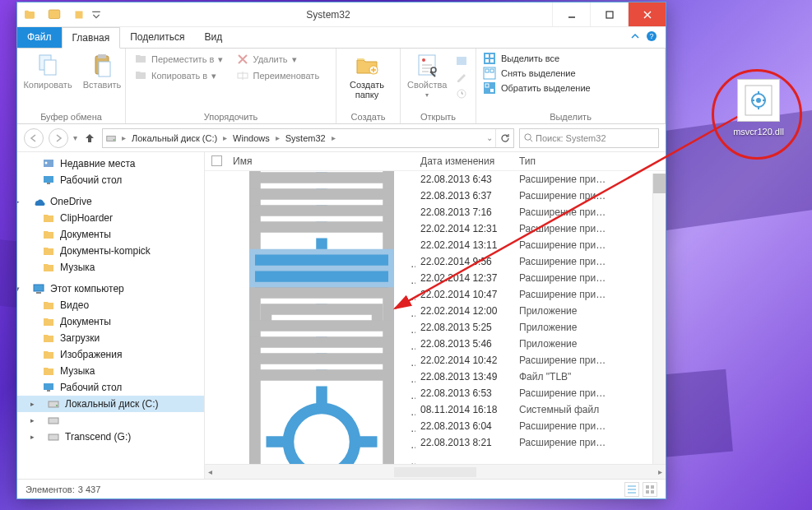 The image size is (812, 510). What do you see at coordinates (174, 138) in the screenshot?
I see `breadcrumb-seg-drive: Локальный диск (C:)` at bounding box center [174, 138].